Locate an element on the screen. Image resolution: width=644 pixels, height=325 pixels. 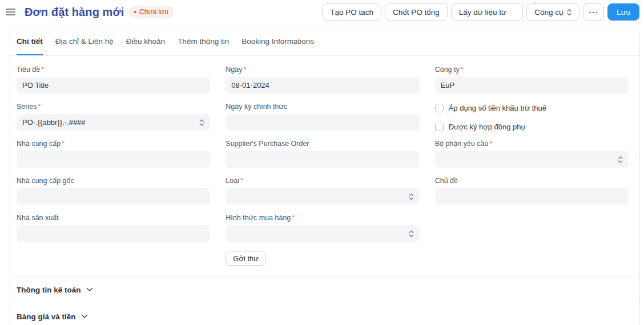
is-subcontracted-checkbox is located at coordinates (440, 127).